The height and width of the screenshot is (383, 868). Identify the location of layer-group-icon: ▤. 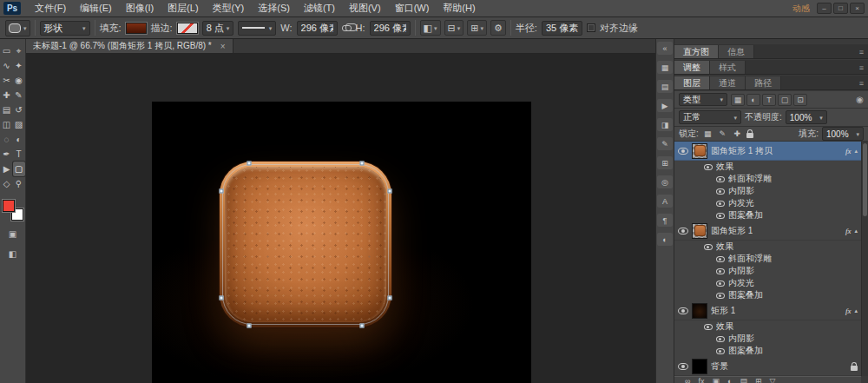
(743, 380).